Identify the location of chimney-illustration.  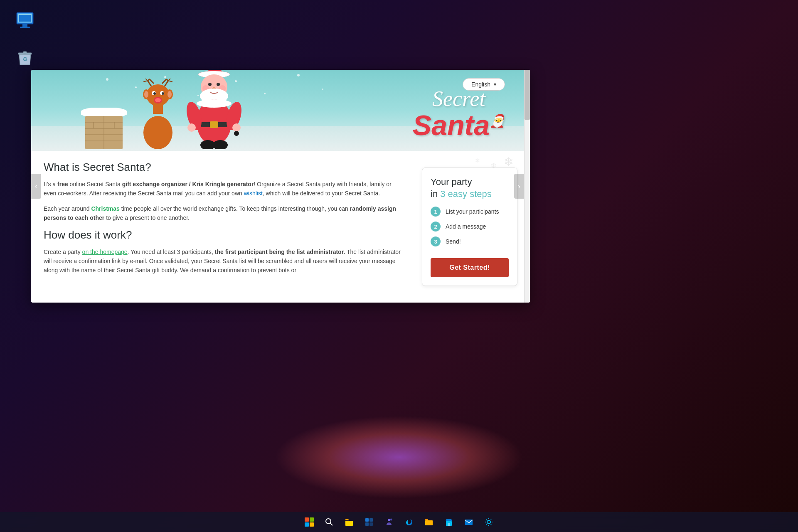
(104, 128).